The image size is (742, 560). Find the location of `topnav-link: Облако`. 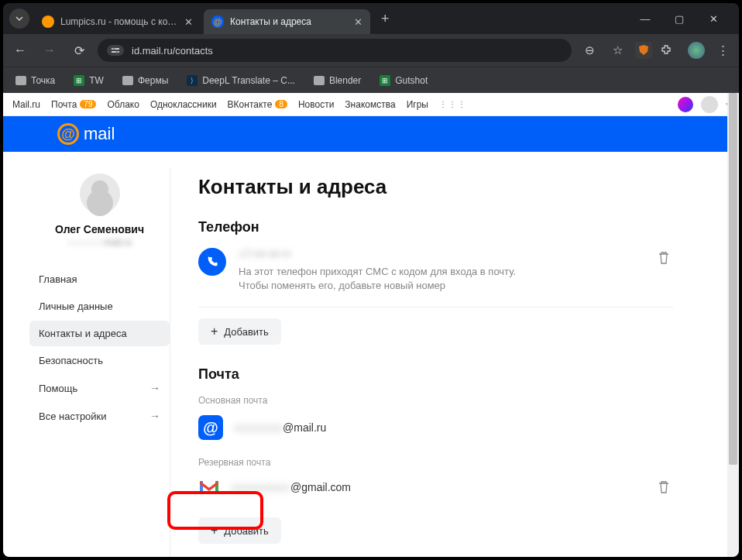

topnav-link: Облако is located at coordinates (122, 105).